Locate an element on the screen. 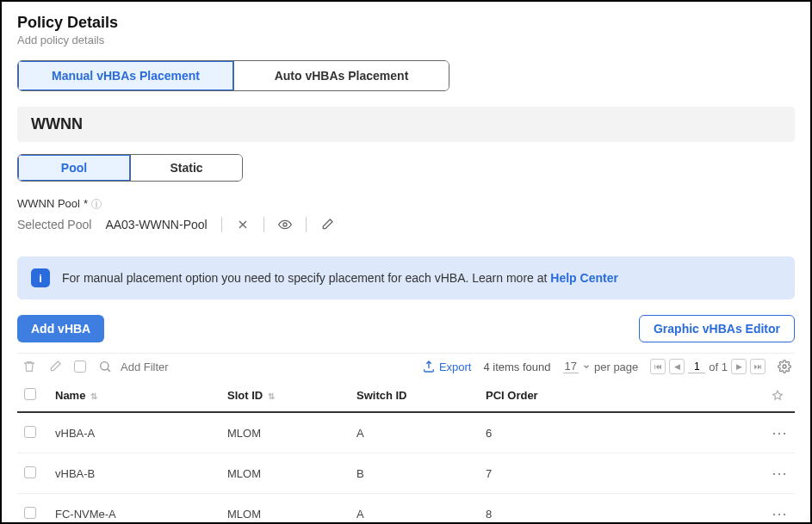 Image resolution: width=812 pixels, height=524 pixels. col-pci-order: PCI Order is located at coordinates (511, 396).